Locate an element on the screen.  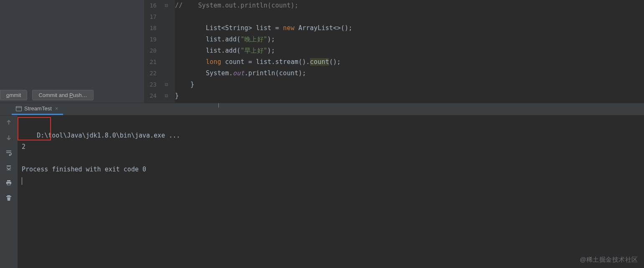
run-tab-bar: StreamTest × is located at coordinates (322, 109).